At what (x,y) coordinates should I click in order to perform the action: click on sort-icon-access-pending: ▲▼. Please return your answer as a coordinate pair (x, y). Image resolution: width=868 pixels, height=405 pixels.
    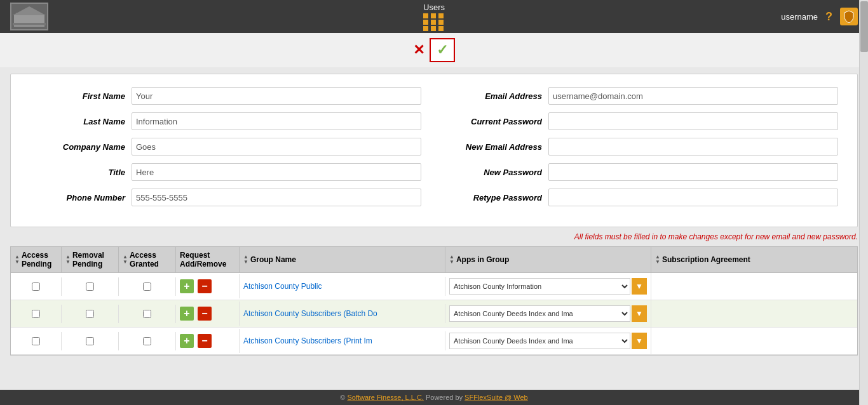
    Looking at the image, I should click on (17, 260).